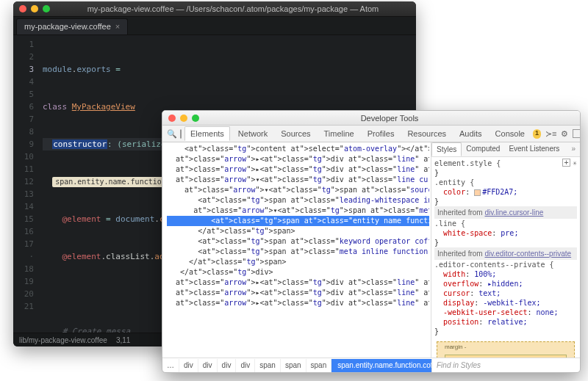 The image size is (588, 381). Describe the element at coordinates (478, 192) in the screenshot. I see `color-swatch` at that location.